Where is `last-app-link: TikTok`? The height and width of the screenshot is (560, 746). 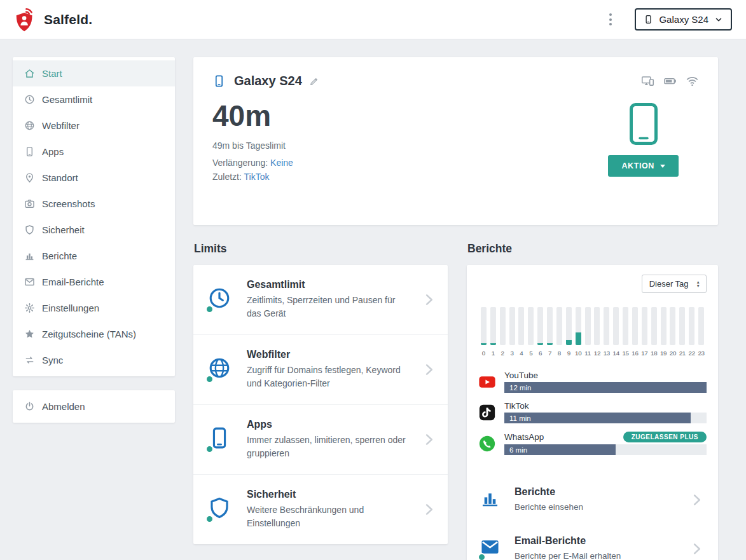
last-app-link: TikTok is located at coordinates (257, 177).